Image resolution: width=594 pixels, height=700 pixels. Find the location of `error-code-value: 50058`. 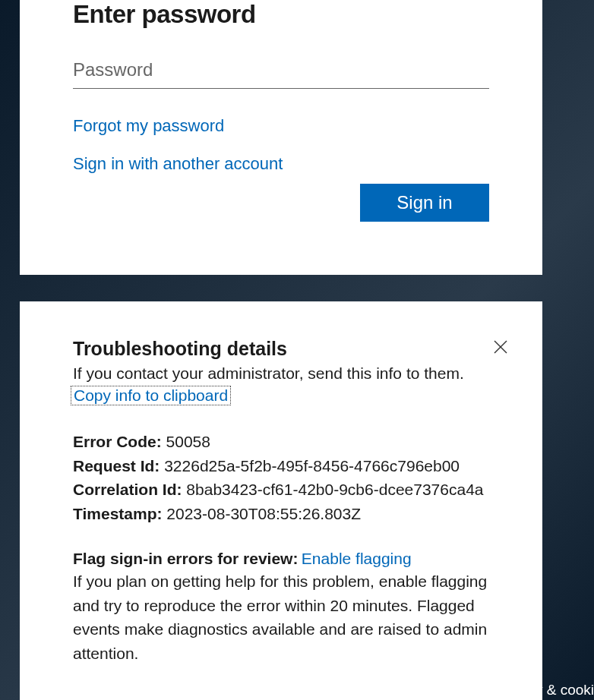

error-code-value: 50058 is located at coordinates (188, 442).